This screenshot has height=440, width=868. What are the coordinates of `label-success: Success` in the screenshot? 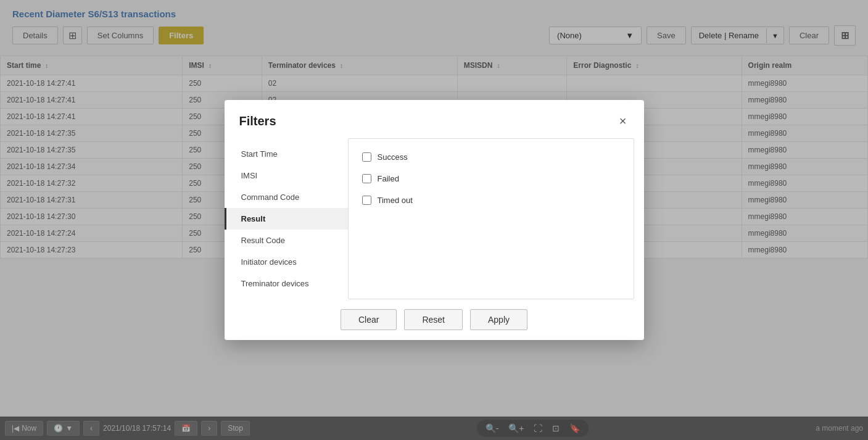 It's located at (392, 157).